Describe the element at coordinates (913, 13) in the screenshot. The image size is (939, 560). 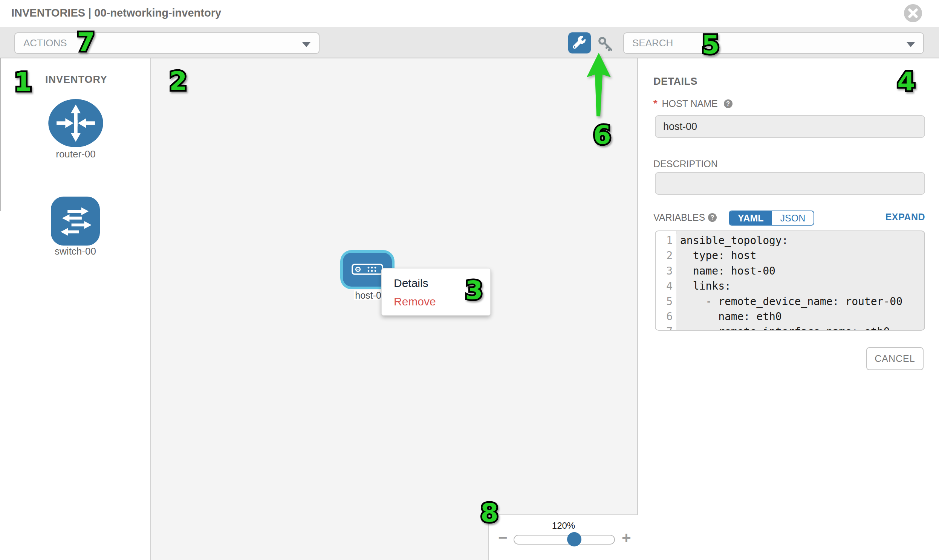
I see `close-icon` at that location.